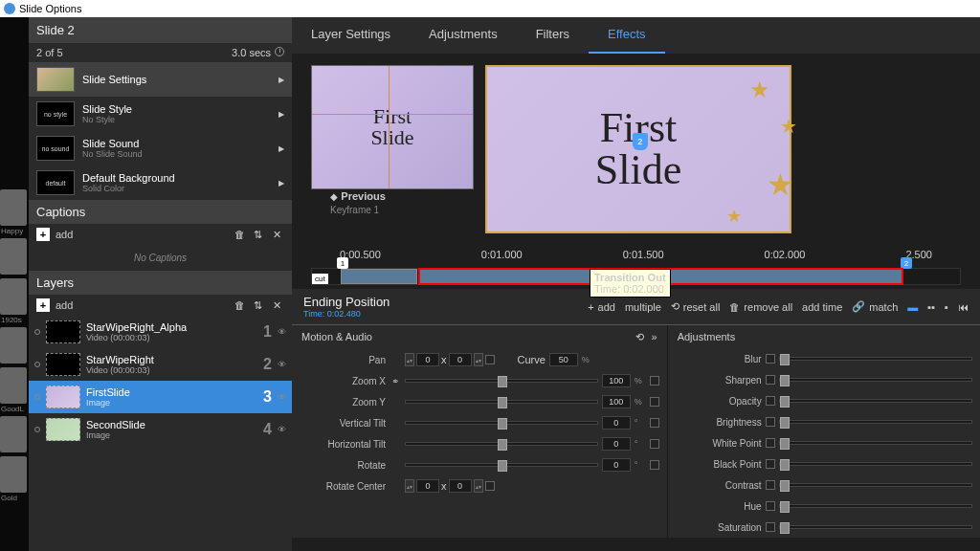 This screenshot has width=980, height=551. Describe the element at coordinates (161, 364) in the screenshot. I see `layer-row: StarWipeRightVideo (00:00:03)2👁` at that location.